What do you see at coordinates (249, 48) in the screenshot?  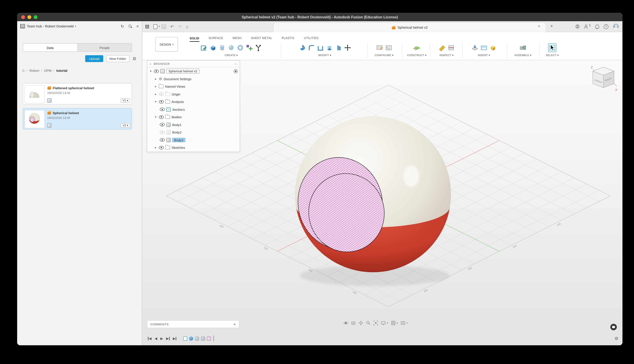 I see `pattern-button` at bounding box center [249, 48].